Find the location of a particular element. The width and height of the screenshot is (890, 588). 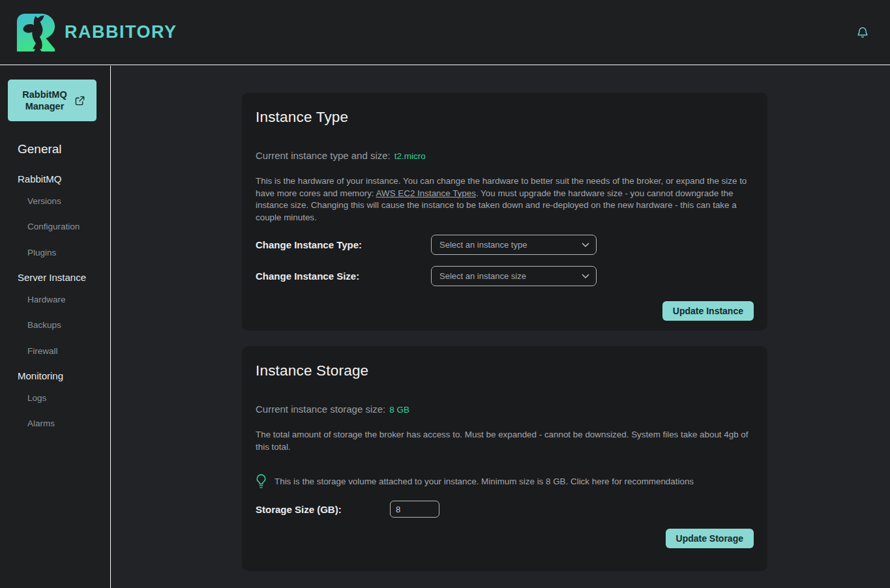

instance-size-select: Select an instance size is located at coordinates (514, 276).